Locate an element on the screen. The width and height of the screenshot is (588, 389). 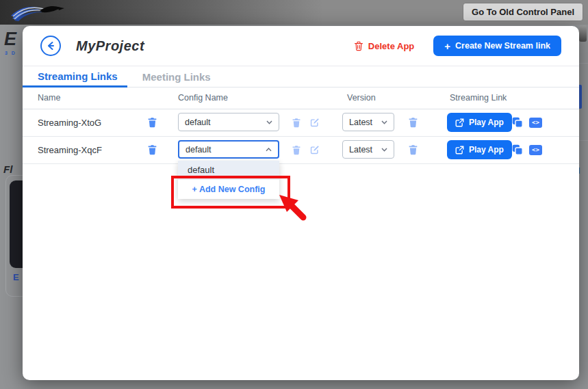
create-new-stream-link-button: + Create New Stream link is located at coordinates (497, 46).